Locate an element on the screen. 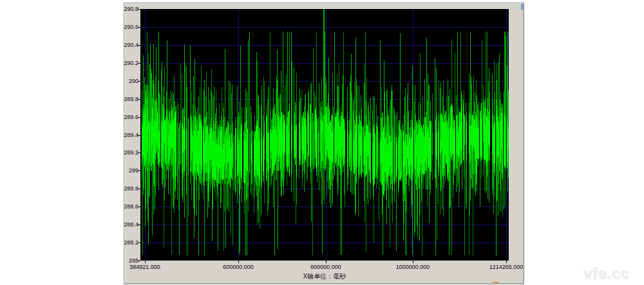  y-tick-label: 288.6 is located at coordinates (126, 207).